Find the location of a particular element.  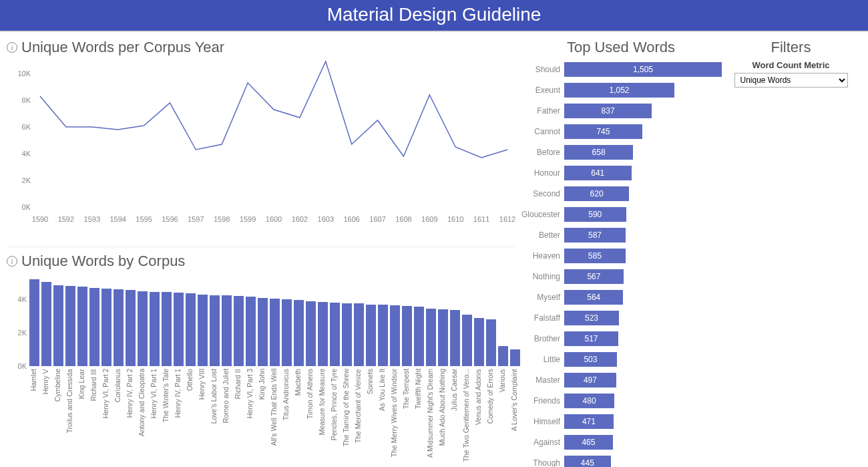

top-word-bar: 465 is located at coordinates (589, 442).